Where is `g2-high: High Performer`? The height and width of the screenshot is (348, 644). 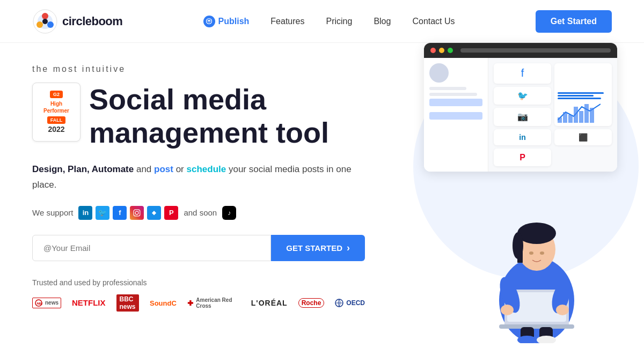 g2-high: High Performer is located at coordinates (56, 107).